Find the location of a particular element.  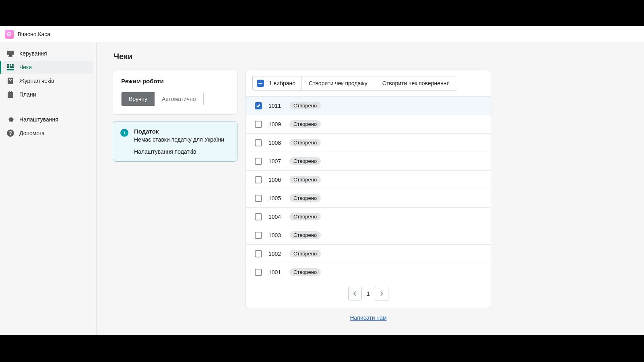

letterbox-bottom is located at coordinates (322, 348).